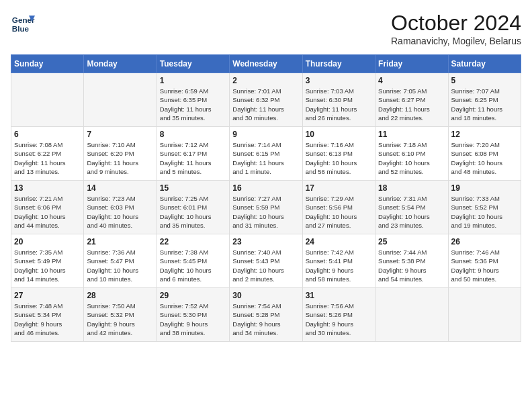 This screenshot has height=411, width=532. I want to click on day-cell: 8Sunrise: 7:12 AM Sunset: 6:17 PM Daylig…, so click(193, 154).